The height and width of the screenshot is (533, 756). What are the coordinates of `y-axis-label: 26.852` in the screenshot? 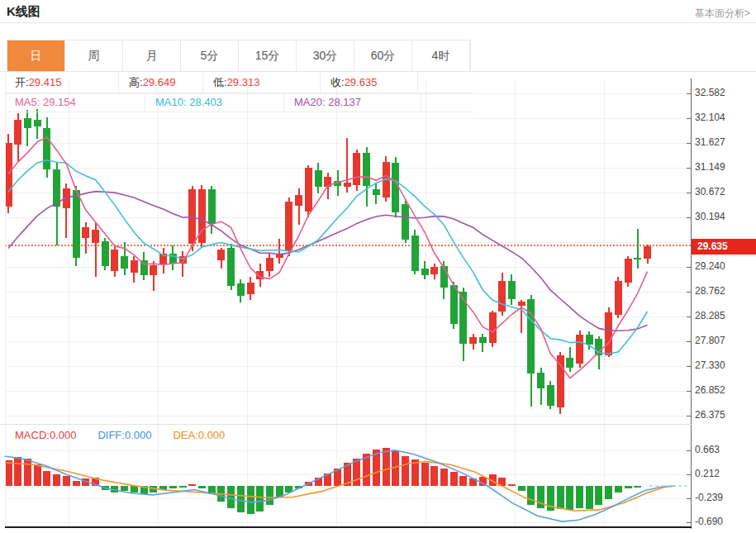 It's located at (711, 390).